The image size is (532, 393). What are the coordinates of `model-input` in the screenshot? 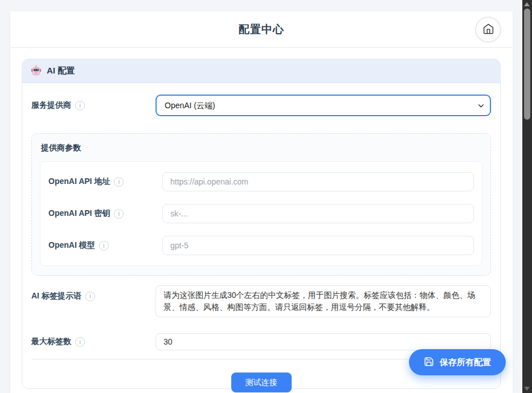 It's located at (318, 245).